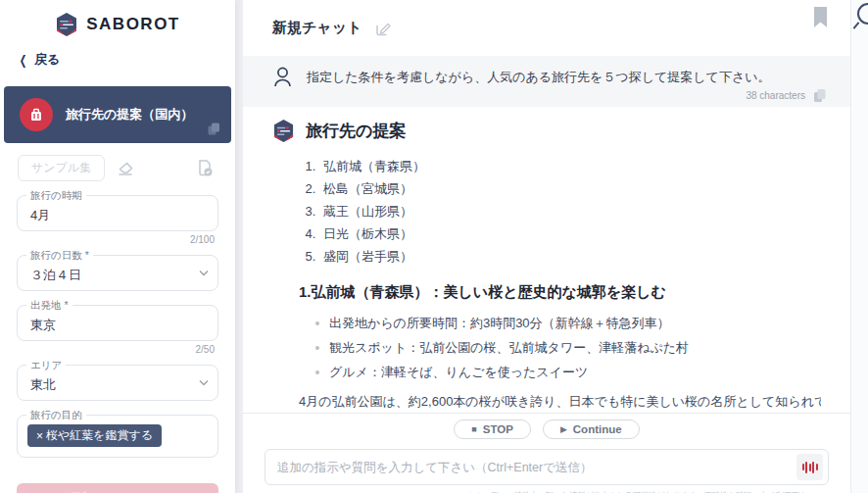 The height and width of the screenshot is (493, 868). I want to click on eraser-icon, so click(125, 169).